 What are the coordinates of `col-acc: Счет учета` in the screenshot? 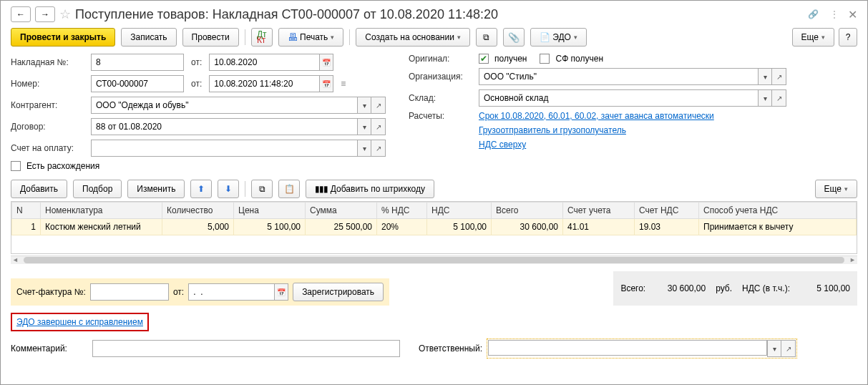 It's located at (599, 210).